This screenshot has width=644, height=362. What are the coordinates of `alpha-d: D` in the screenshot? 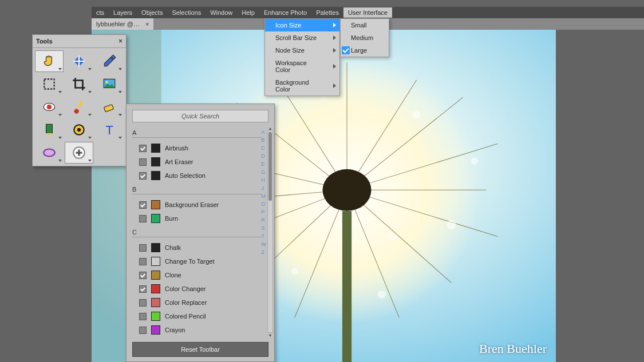 It's located at (264, 156).